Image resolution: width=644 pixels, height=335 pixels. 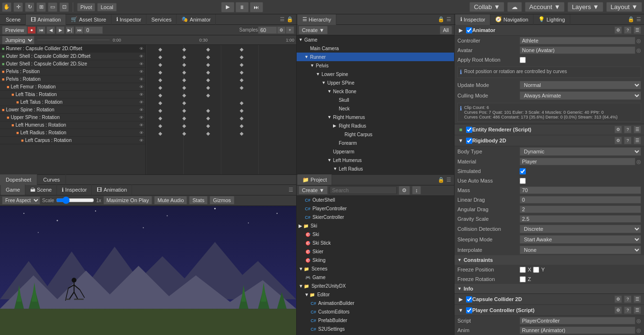 What do you see at coordinates (441, 180) in the screenshot?
I see `project-lock: 🔒` at bounding box center [441, 180].